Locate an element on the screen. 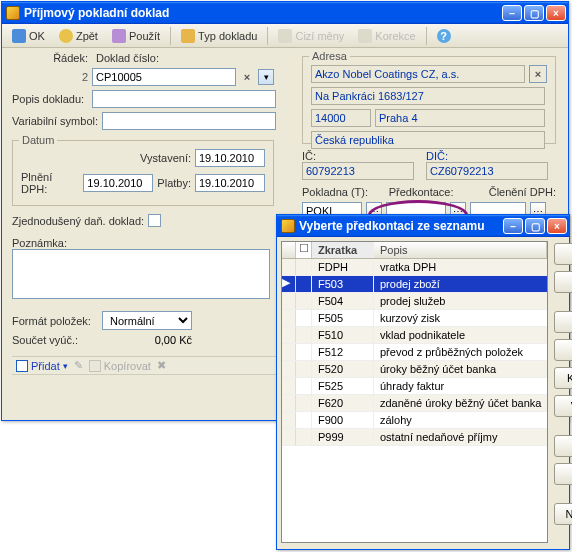 This screenshot has width=572, height=552. row-desc: úroky běžný účet banka is located at coordinates (460, 369).